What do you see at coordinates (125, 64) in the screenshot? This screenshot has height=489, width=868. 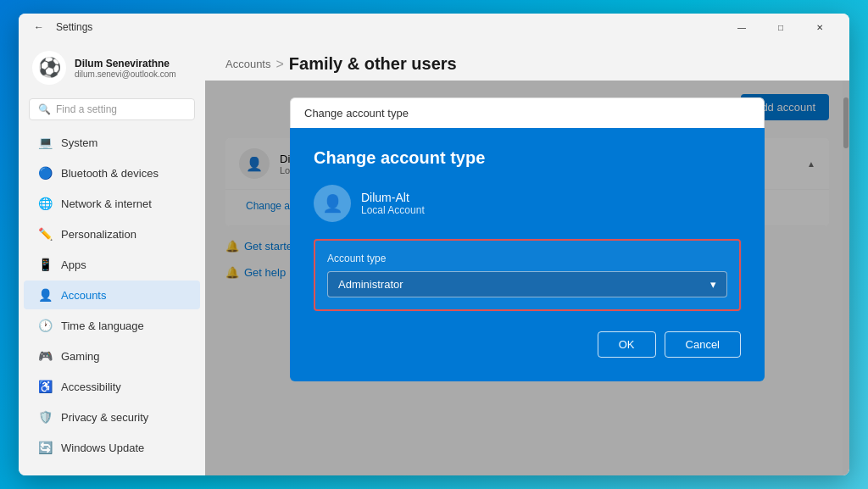 I see `user-name: Dilum Senevirathne` at bounding box center [125, 64].